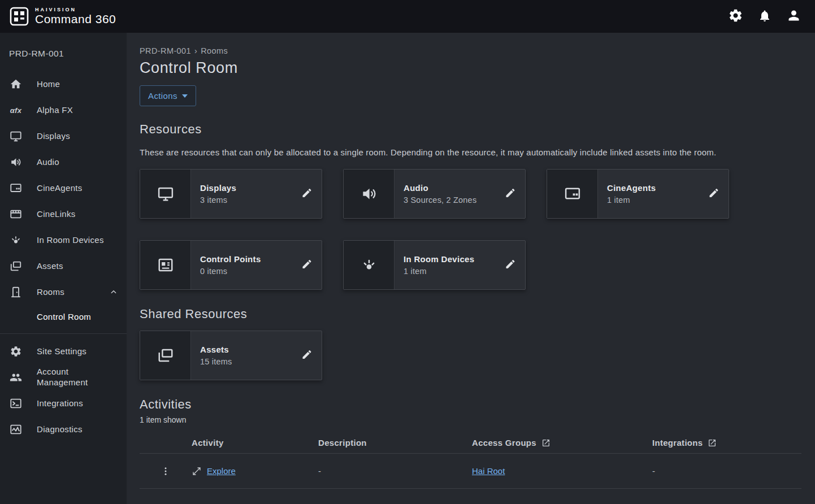 The width and height of the screenshot is (815, 504). I want to click on card-subtitle: 3 Sources, 2 Zones, so click(452, 200).